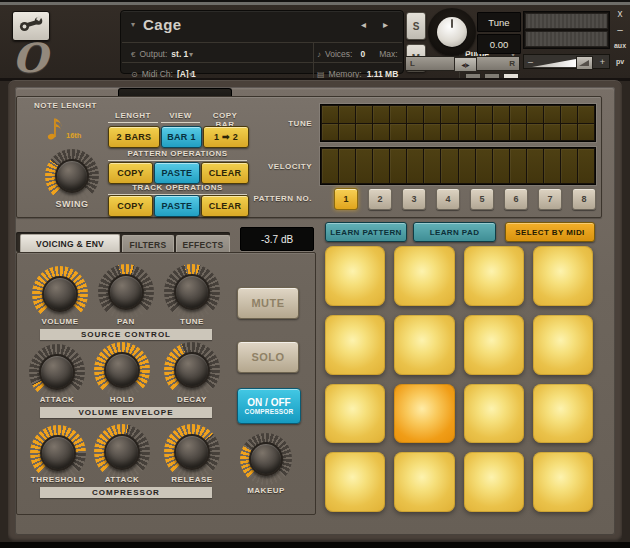  I want to click on pan-slider: L R ◂|▸, so click(462, 64).